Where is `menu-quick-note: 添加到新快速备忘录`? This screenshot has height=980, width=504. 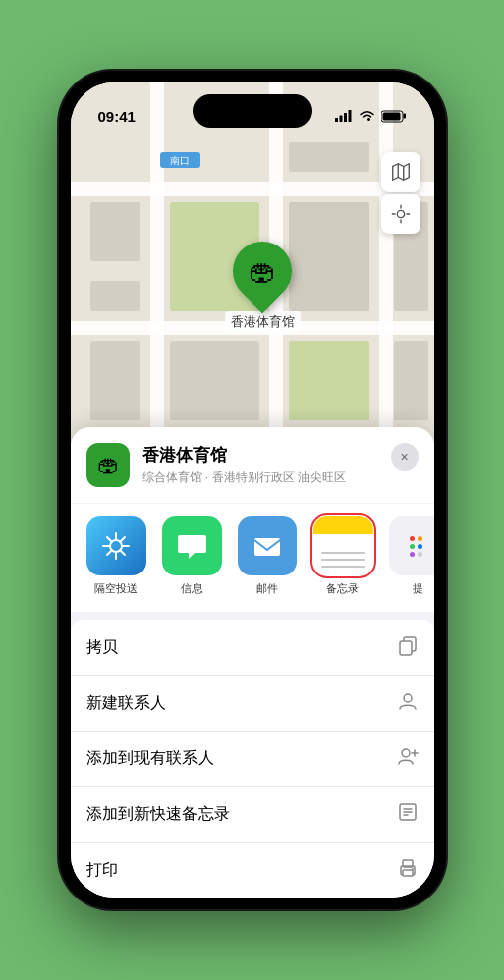 menu-quick-note: 添加到新快速备忘录 is located at coordinates (252, 815).